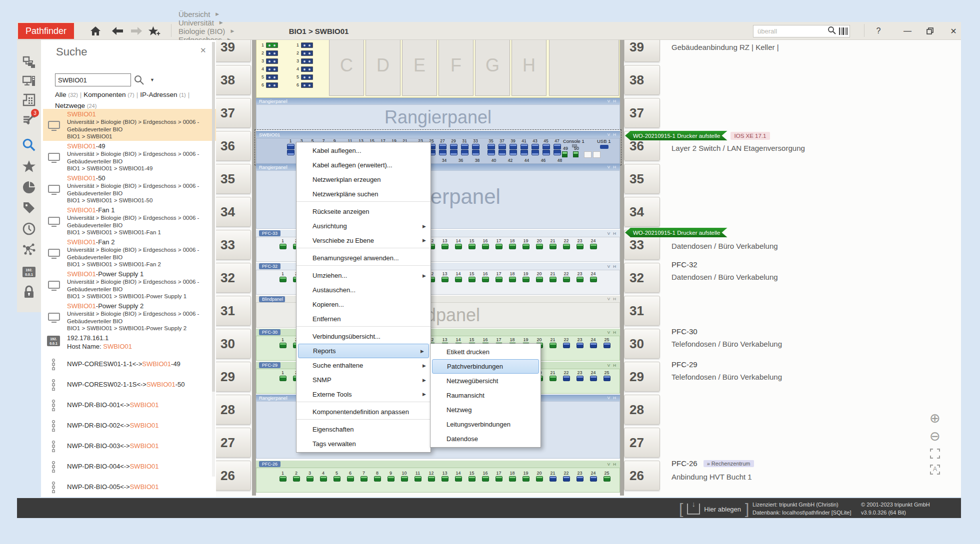 This screenshot has width=980, height=544. Describe the element at coordinates (96, 31) in the screenshot. I see `home-icon` at that location.